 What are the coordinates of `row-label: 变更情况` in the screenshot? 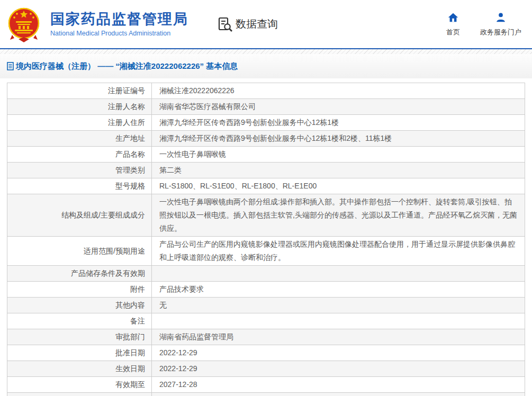 It's located at (79, 394).